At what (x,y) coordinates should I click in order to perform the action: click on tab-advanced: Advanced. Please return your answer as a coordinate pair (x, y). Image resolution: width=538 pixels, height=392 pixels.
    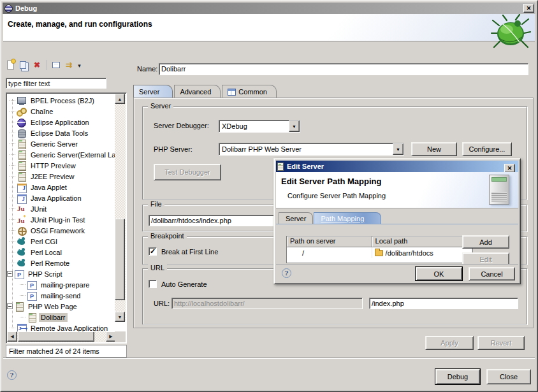
    Looking at the image, I should click on (198, 92).